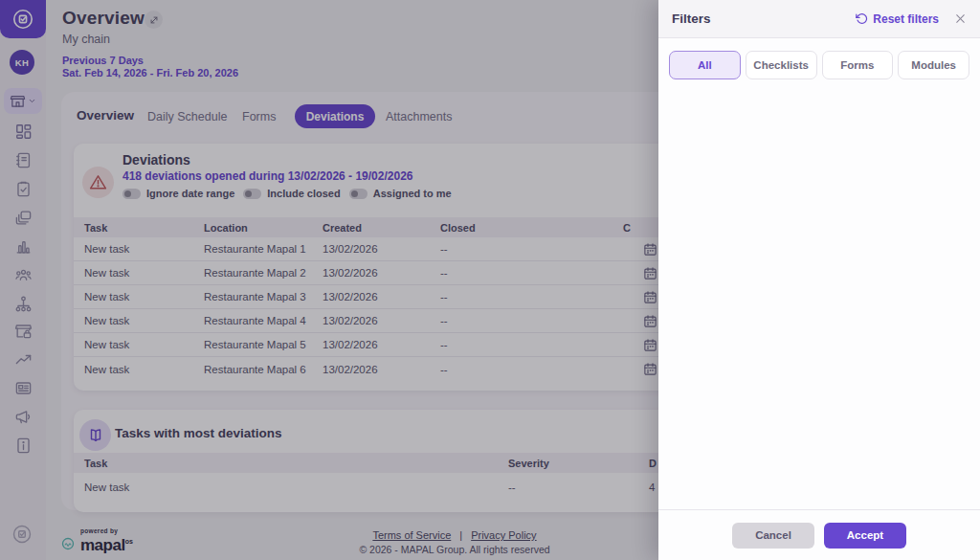  What do you see at coordinates (934, 65) in the screenshot?
I see `filter-option-modules: Modules` at bounding box center [934, 65].